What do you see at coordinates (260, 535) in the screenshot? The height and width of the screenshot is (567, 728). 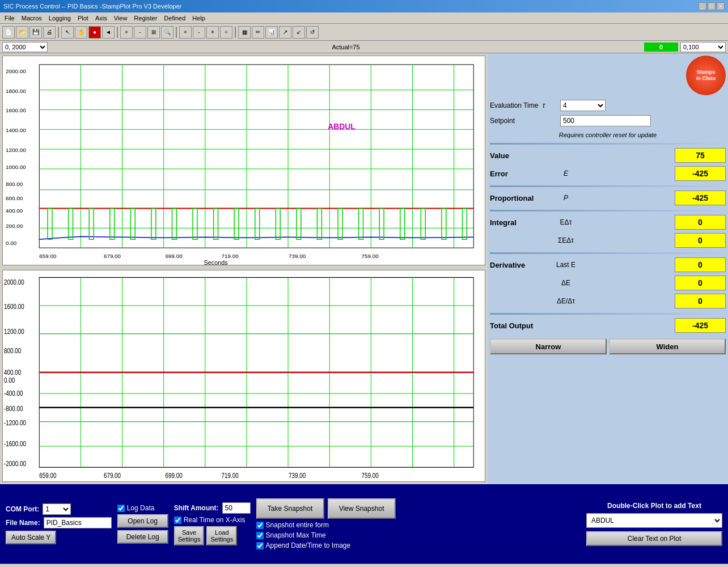 I see `snapshot-maxtime-checkbox` at bounding box center [260, 535].